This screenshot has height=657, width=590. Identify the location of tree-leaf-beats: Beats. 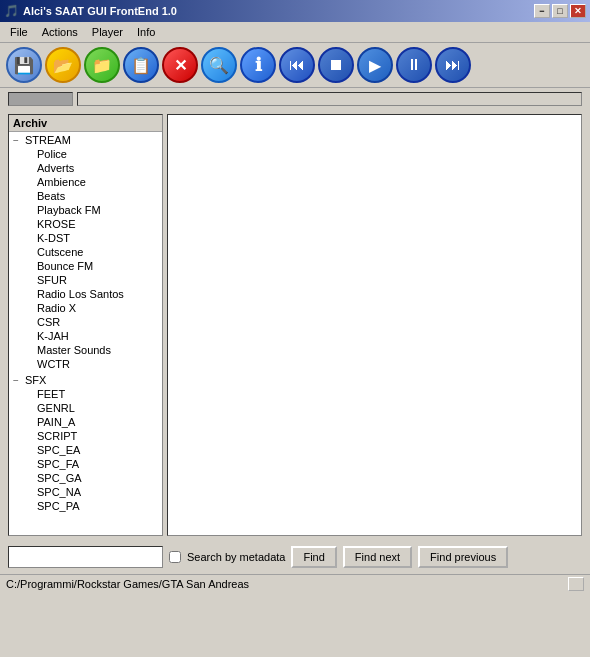
(86, 196).